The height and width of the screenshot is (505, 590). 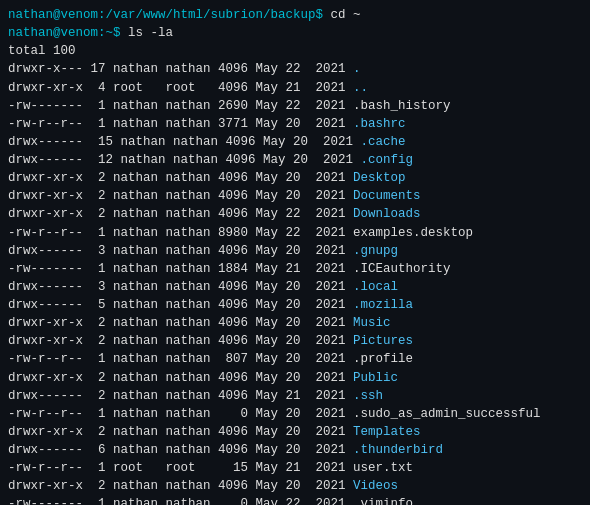 I want to click on ls-row-bash-history: -rw------- 1 nathan nathan 2690 May 22 2…, so click(x=295, y=106).